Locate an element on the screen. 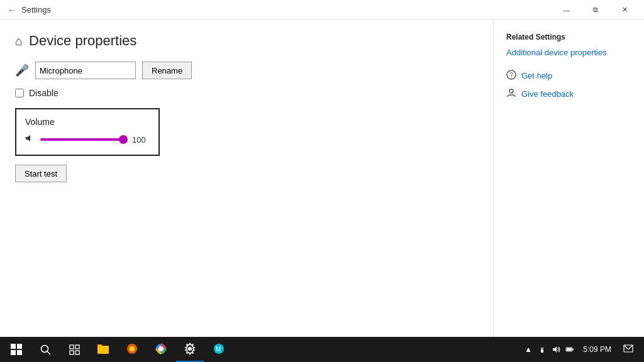 Image resolution: width=644 pixels, height=362 pixels. title-bar-controls: — ⧉ ✕ is located at coordinates (596, 10).